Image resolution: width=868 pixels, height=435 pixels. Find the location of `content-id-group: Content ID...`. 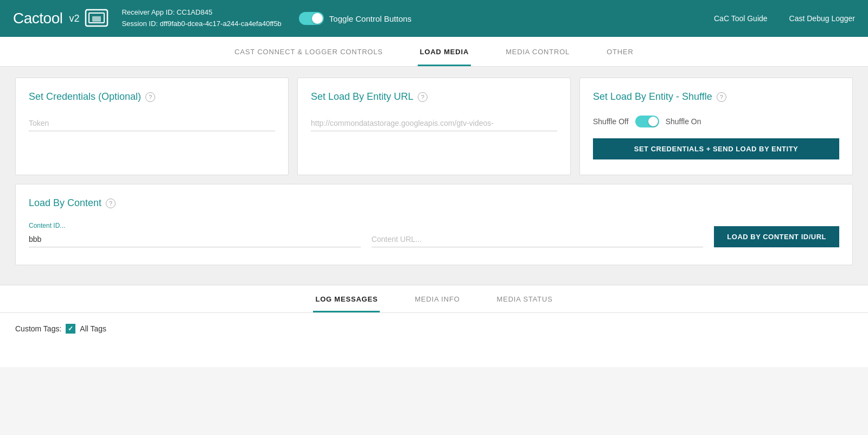

content-id-group: Content ID... is located at coordinates (200, 234).